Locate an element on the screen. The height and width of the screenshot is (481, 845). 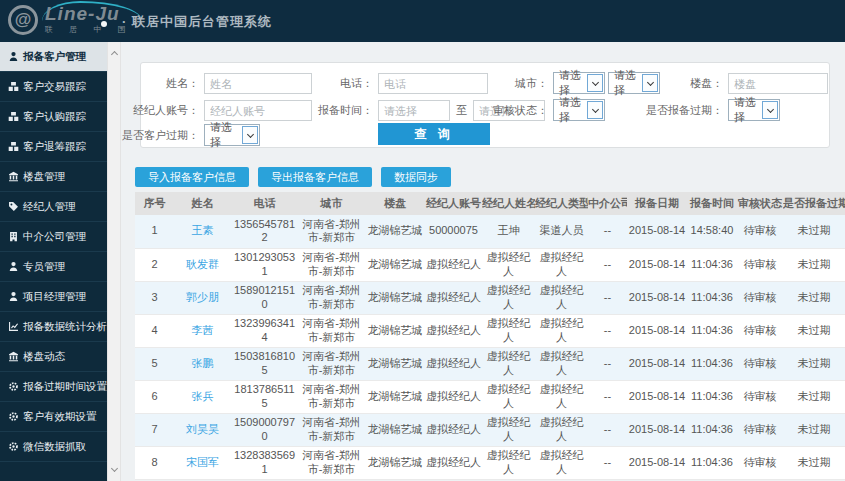
customer-name-link: 张鹏 is located at coordinates (202, 364).